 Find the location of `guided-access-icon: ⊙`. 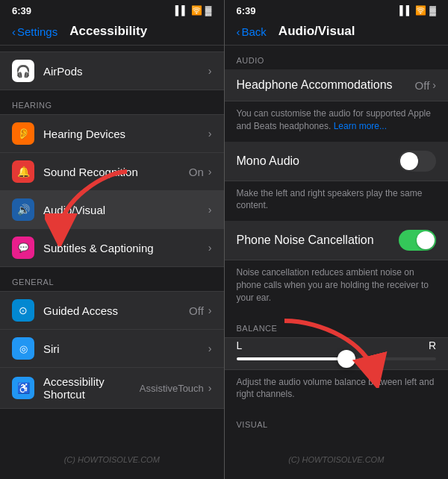

guided-access-icon: ⊙ is located at coordinates (23, 310).